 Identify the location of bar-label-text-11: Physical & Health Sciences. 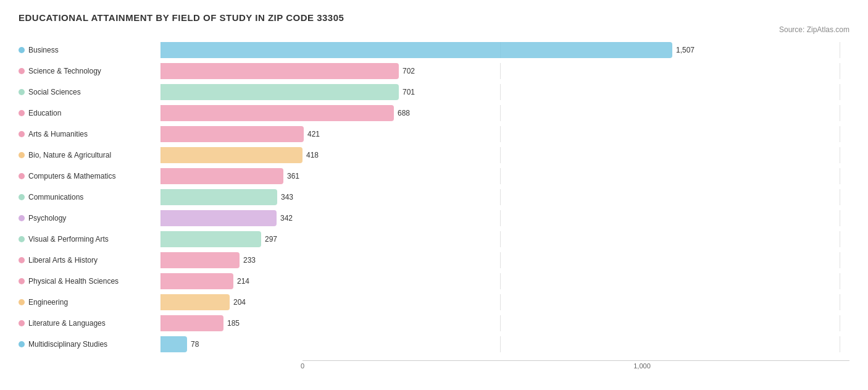
(73, 281).